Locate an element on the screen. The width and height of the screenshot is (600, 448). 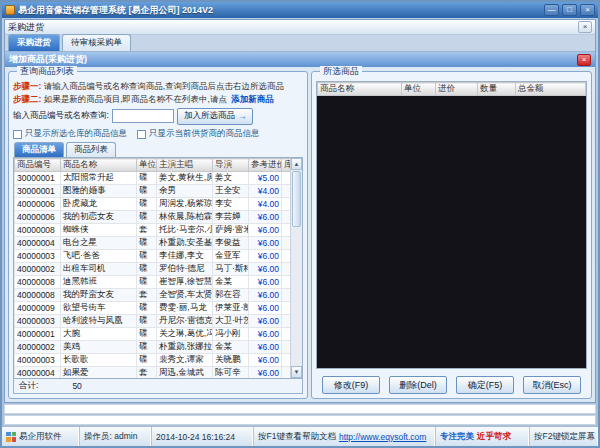
tab-child-1: 待审核采购单 is located at coordinates (96, 42).